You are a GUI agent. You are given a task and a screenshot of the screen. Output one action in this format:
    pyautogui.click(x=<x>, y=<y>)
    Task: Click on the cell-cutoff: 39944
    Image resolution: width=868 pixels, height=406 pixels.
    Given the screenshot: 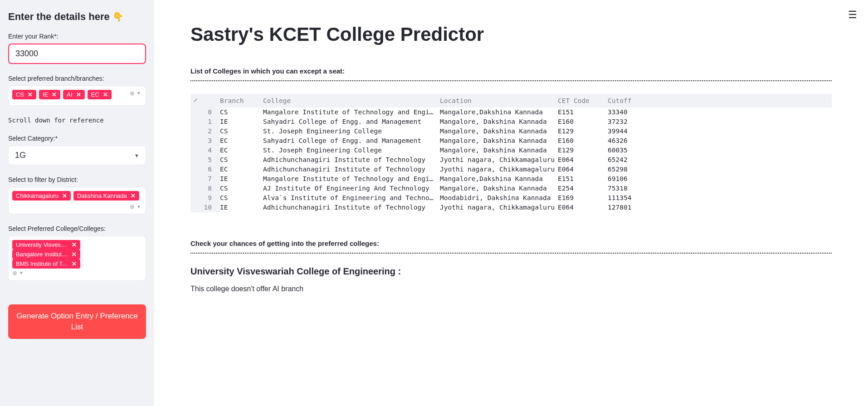 What is the action you would take?
    pyautogui.click(x=628, y=132)
    